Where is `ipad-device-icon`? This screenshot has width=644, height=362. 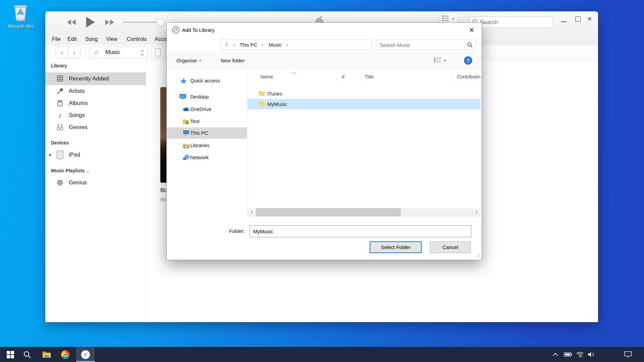 ipad-device-icon is located at coordinates (60, 155).